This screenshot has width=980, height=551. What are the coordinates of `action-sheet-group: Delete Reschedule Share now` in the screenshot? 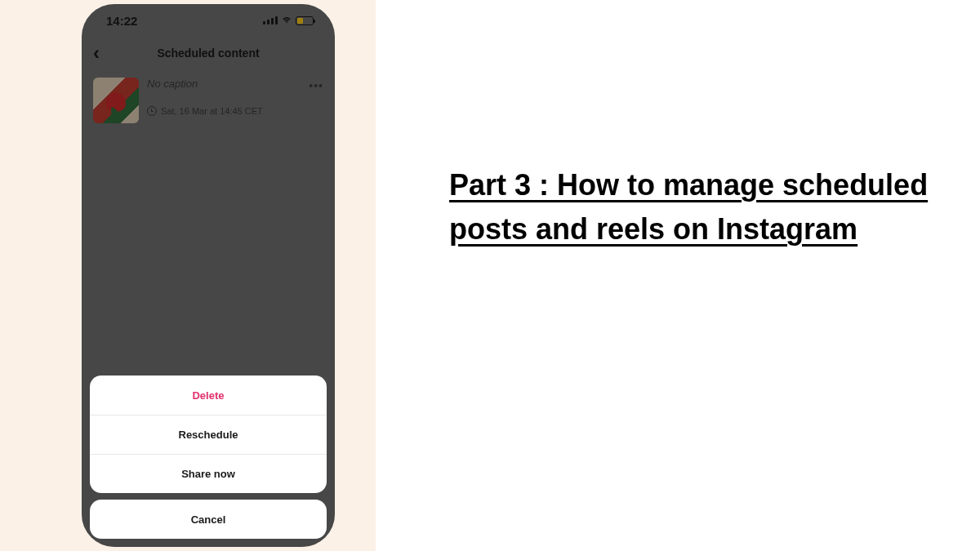 It's located at (208, 434).